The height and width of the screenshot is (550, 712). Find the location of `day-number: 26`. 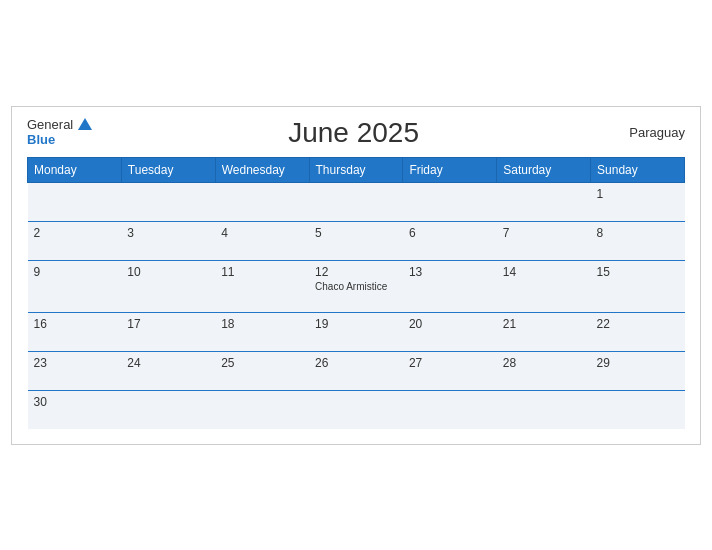

day-number: 26 is located at coordinates (356, 363).